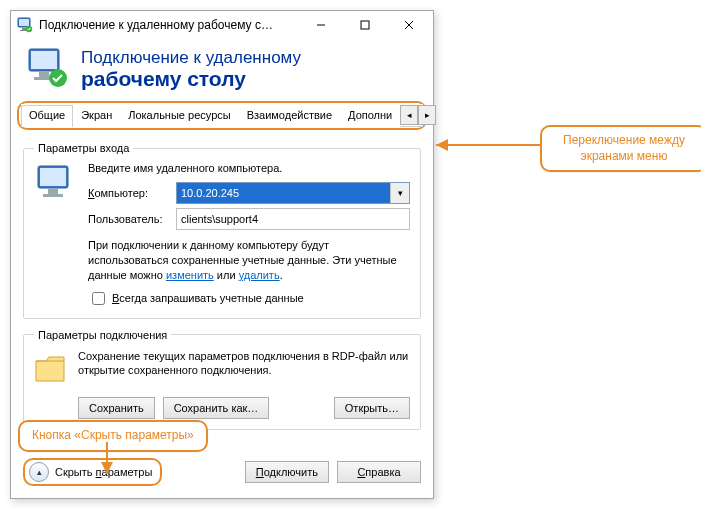 This screenshot has width=701, height=517. Describe the element at coordinates (25, 25) in the screenshot. I see `app-icon` at that location.